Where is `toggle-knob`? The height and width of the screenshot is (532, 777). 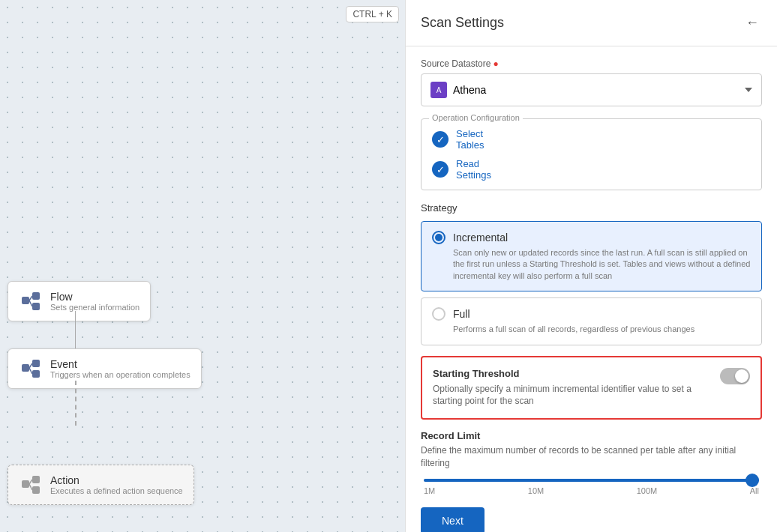
toggle-knob is located at coordinates (742, 376).